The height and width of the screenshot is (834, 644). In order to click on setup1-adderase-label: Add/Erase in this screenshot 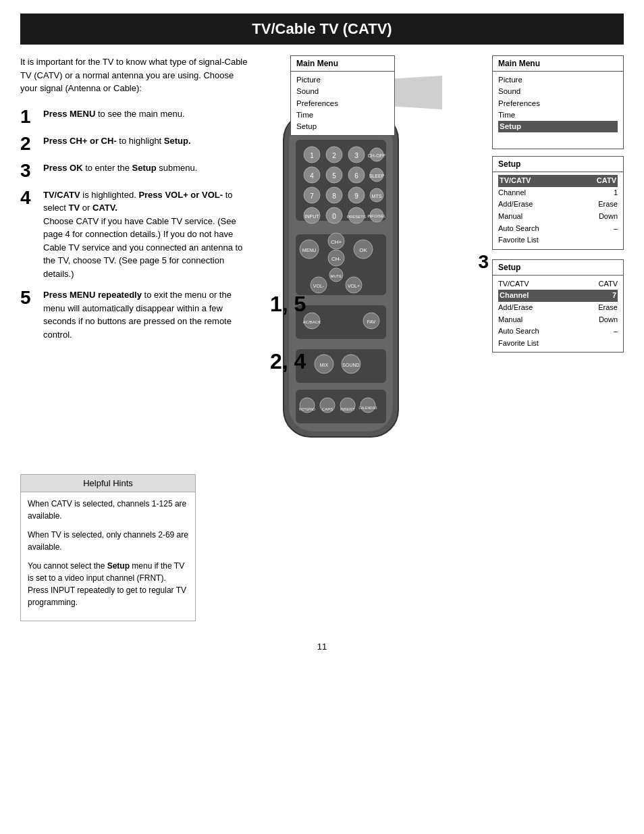, I will do `click(516, 205)`.